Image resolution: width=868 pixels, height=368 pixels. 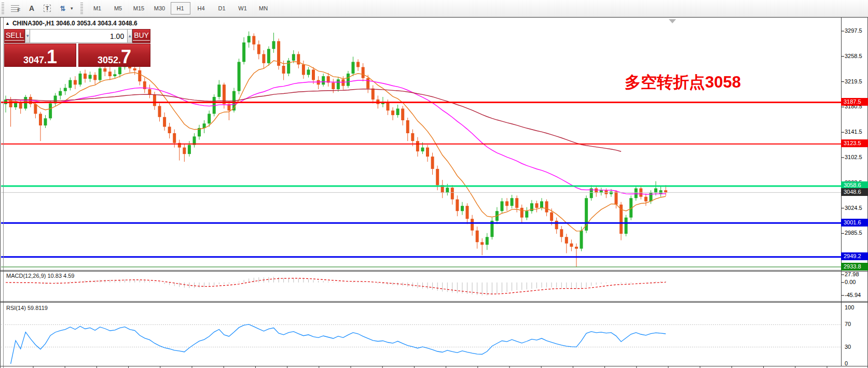 I want to click on collapse-panel-icon: ▲, so click(x=7, y=23).